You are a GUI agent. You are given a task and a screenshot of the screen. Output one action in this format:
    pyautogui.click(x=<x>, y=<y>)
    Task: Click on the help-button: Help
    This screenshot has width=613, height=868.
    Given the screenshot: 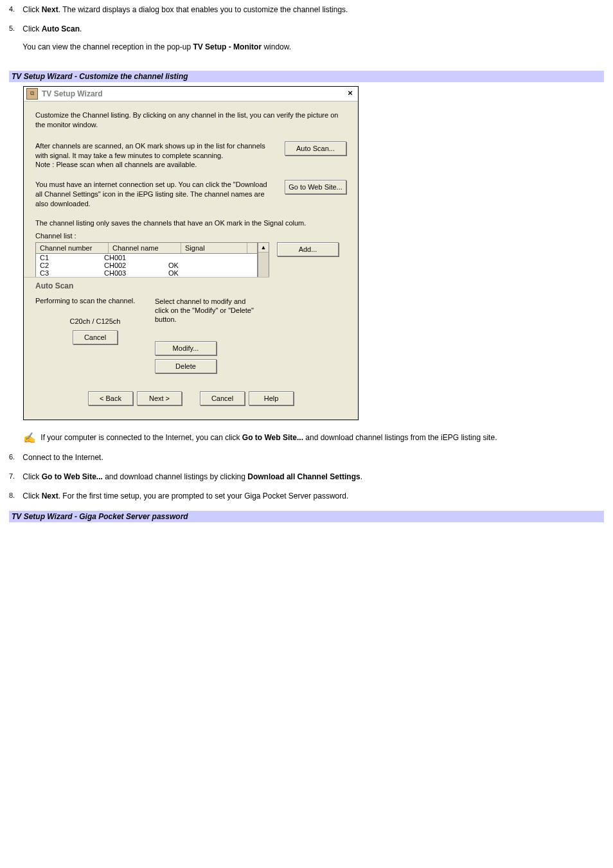 What is the action you would take?
    pyautogui.click(x=271, y=398)
    